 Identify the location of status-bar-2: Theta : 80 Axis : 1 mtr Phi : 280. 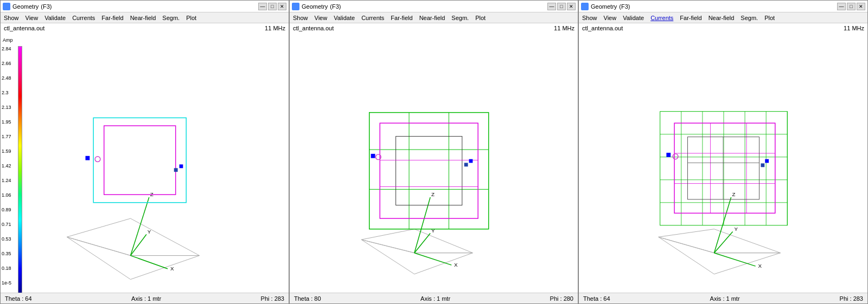
(434, 298).